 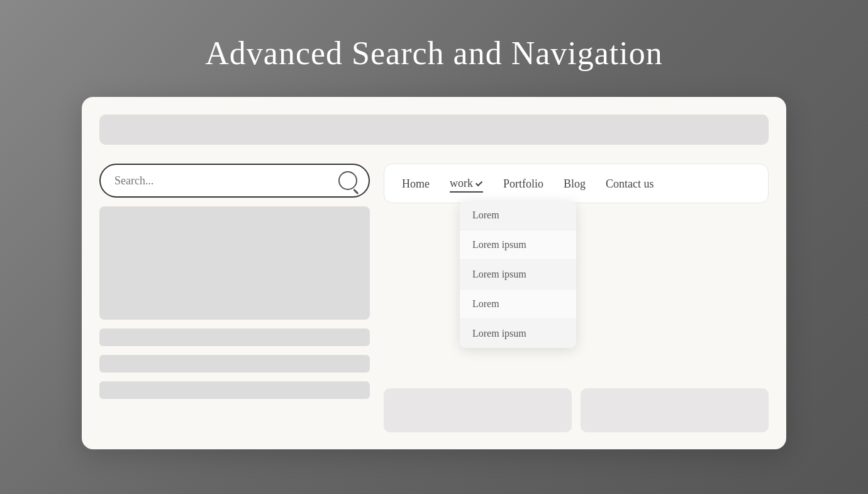 What do you see at coordinates (235, 263) in the screenshot?
I see `image-skeleton` at bounding box center [235, 263].